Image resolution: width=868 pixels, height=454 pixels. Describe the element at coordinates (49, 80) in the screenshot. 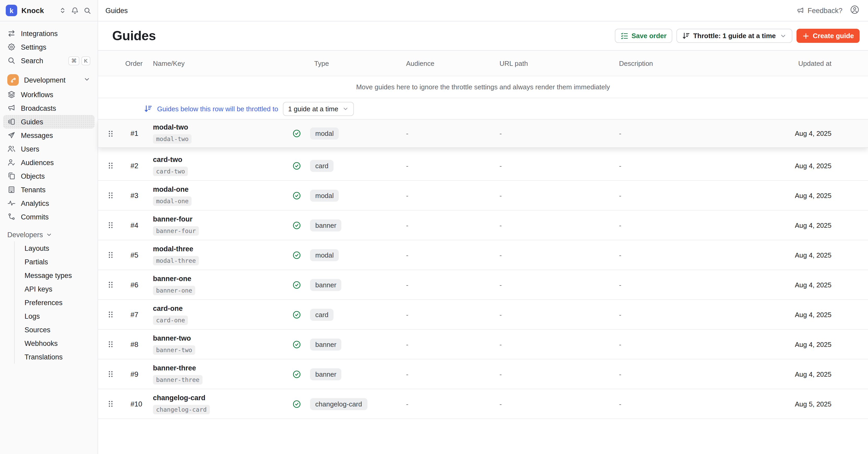

I see `environment-switcher: Development` at that location.